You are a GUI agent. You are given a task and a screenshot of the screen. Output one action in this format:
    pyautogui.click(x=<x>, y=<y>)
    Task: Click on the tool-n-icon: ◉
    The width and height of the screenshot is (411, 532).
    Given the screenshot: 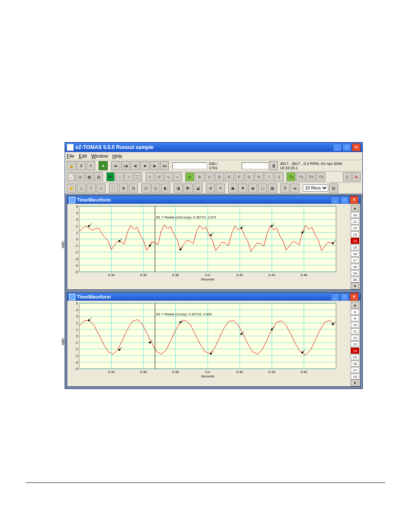 What is the action you would take?
    pyautogui.click(x=252, y=188)
    